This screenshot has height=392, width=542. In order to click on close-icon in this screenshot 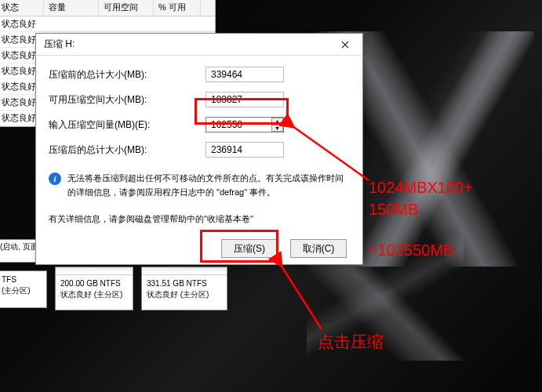, I will do `click(345, 45)`.